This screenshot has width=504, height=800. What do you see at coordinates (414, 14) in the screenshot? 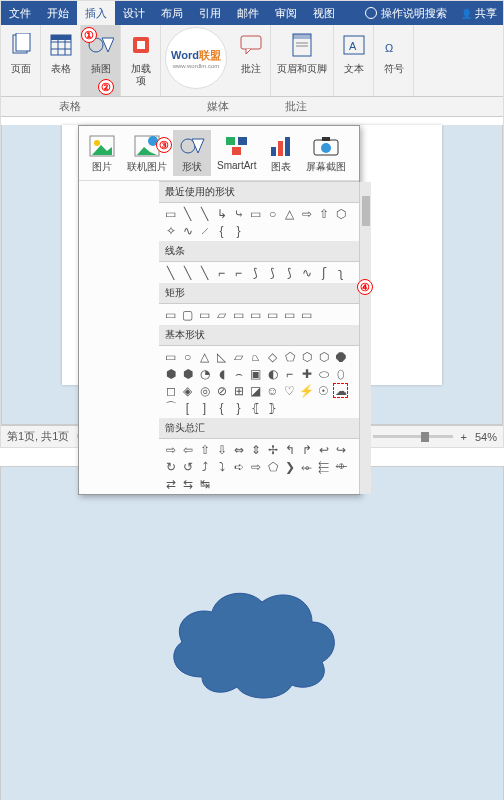
I see `tell-me: 操作说明搜索` at bounding box center [414, 14].